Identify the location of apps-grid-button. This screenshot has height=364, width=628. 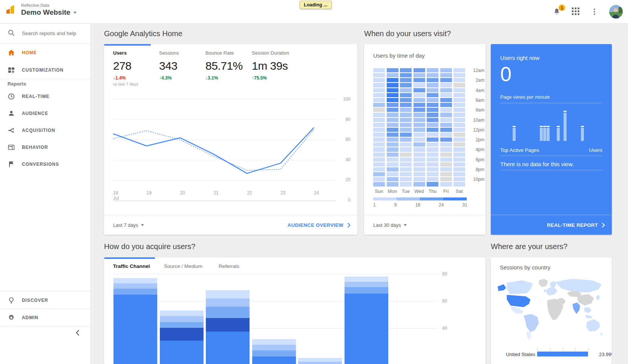
(576, 12).